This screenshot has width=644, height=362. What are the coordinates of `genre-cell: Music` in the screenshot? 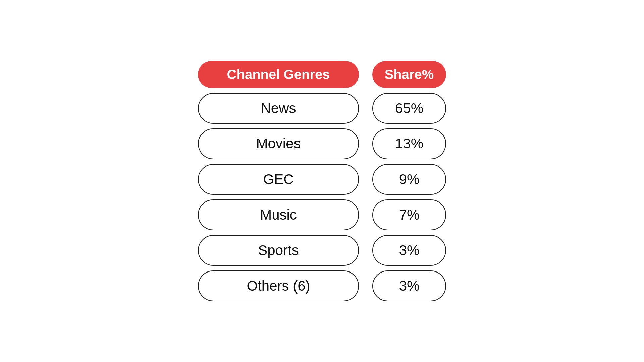 It's located at (278, 215).